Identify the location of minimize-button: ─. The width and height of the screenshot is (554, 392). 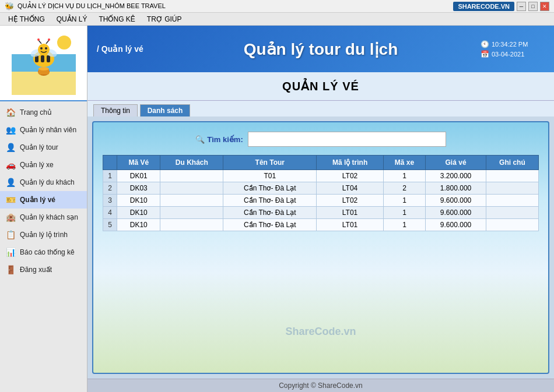
(521, 6).